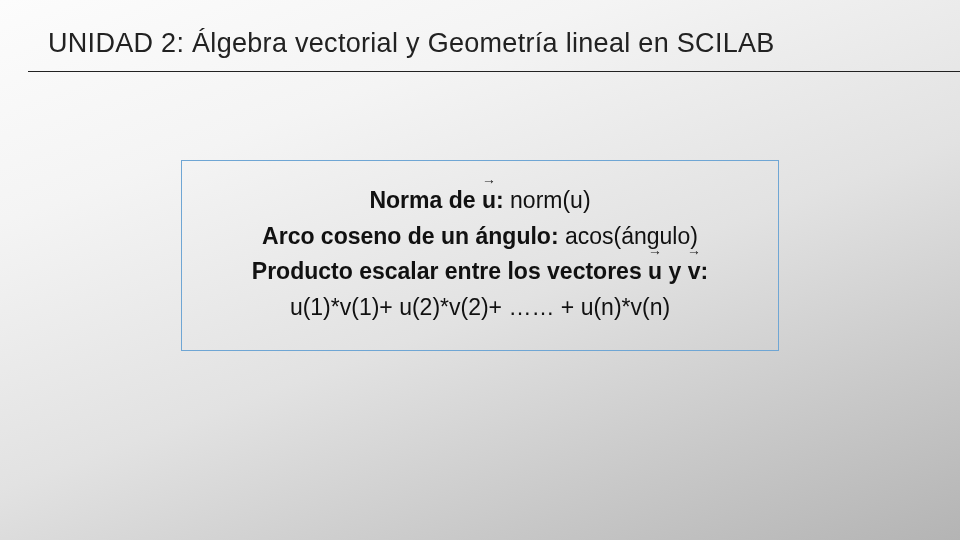 This screenshot has height=540, width=960. What do you see at coordinates (628, 236) in the screenshot?
I see `code-acos: acos(ángulo)` at bounding box center [628, 236].